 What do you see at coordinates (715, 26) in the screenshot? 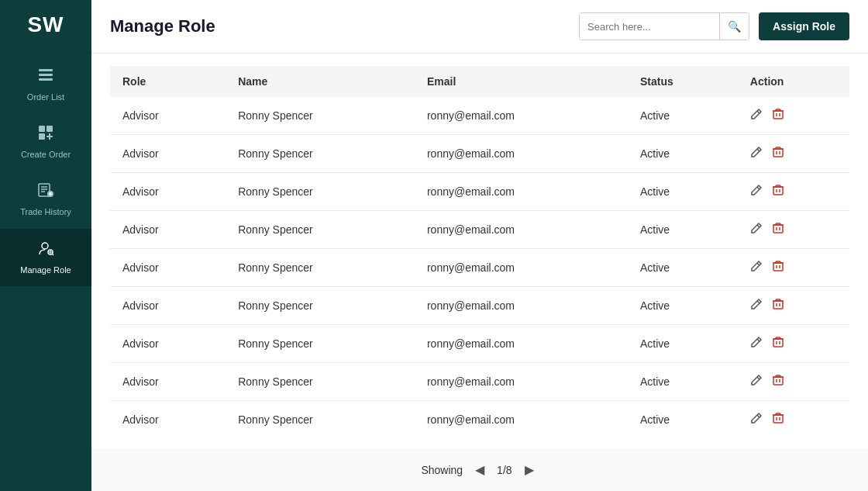
I see `header-actions: 🔍 Assign Role` at bounding box center [715, 26].